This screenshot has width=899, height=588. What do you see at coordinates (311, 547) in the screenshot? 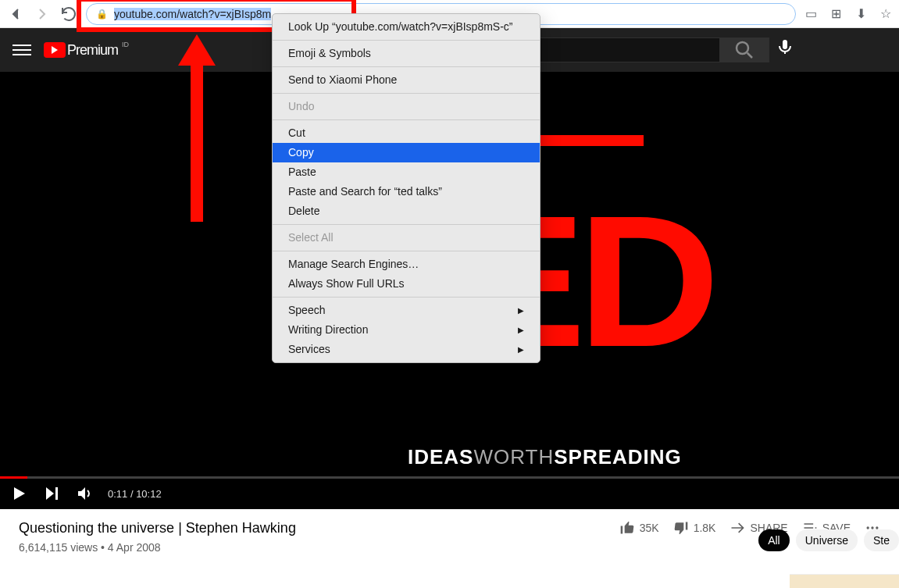
I see `video-meta: 6,614,115 views • 4 Apr 2008` at bounding box center [311, 547].